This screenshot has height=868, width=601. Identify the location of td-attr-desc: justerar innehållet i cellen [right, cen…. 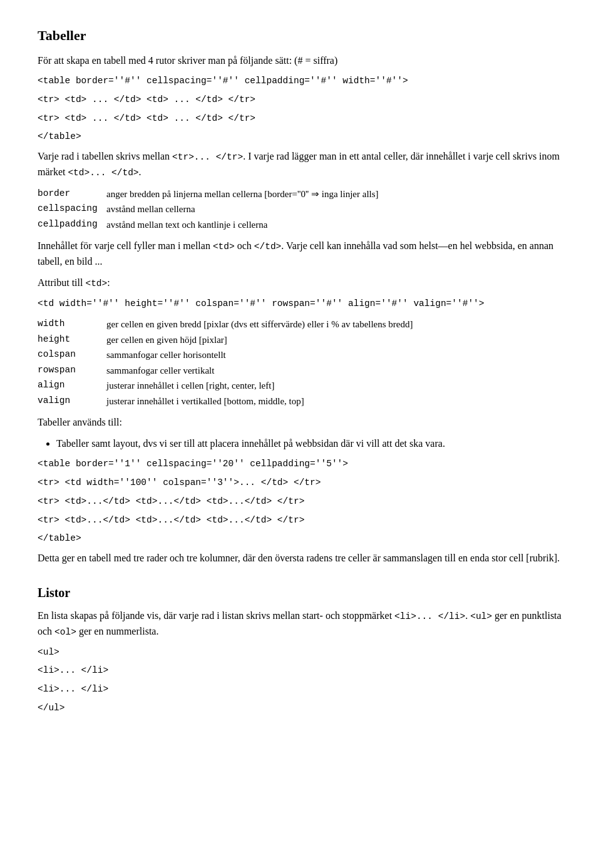
(260, 385).